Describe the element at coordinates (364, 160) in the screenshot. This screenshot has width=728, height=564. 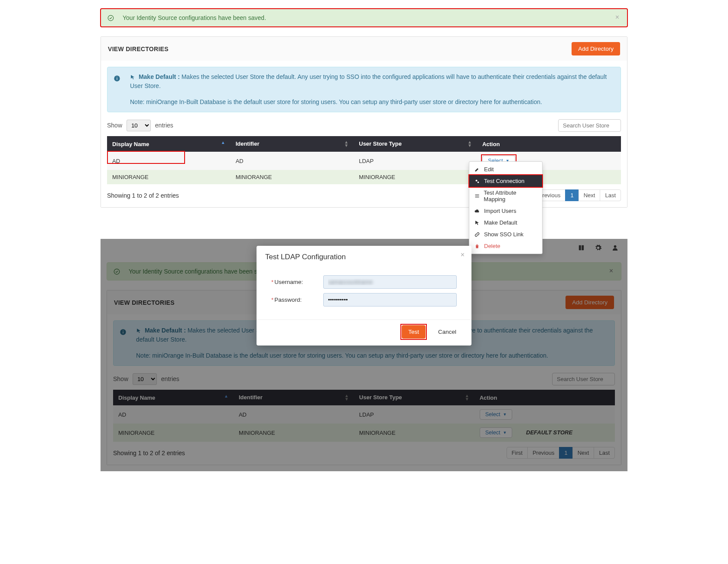
I see `table-wrap: Display Name ▲ Identifier ▲▼ User Store …` at that location.